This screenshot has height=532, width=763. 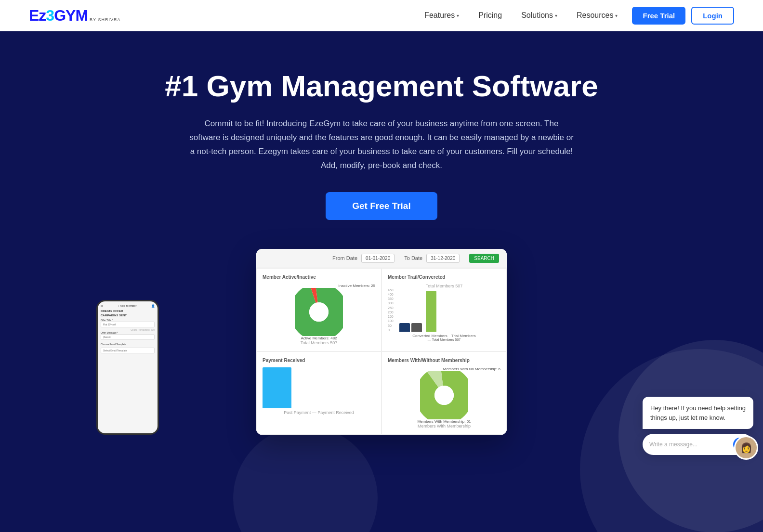 What do you see at coordinates (537, 15) in the screenshot?
I see `nav-label-solutions: Solutions` at bounding box center [537, 15].